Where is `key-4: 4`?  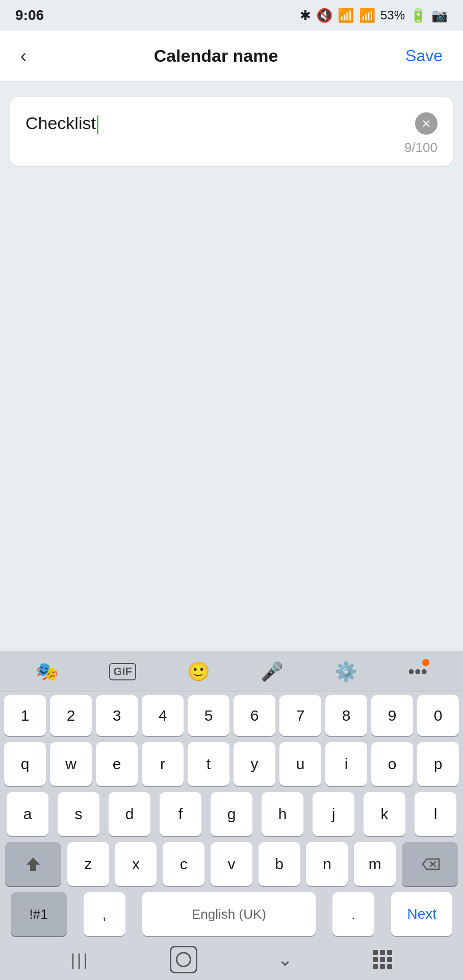
key-4: 4 is located at coordinates (163, 716).